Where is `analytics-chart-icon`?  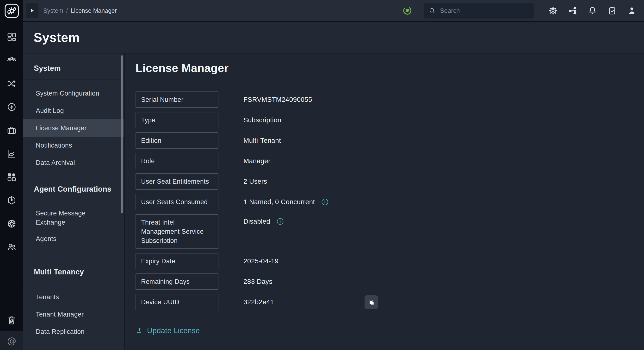
analytics-chart-icon is located at coordinates (12, 154).